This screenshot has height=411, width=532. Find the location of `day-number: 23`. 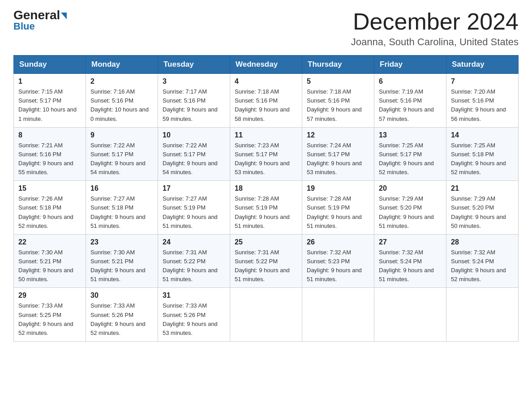

day-number: 23 is located at coordinates (122, 242).